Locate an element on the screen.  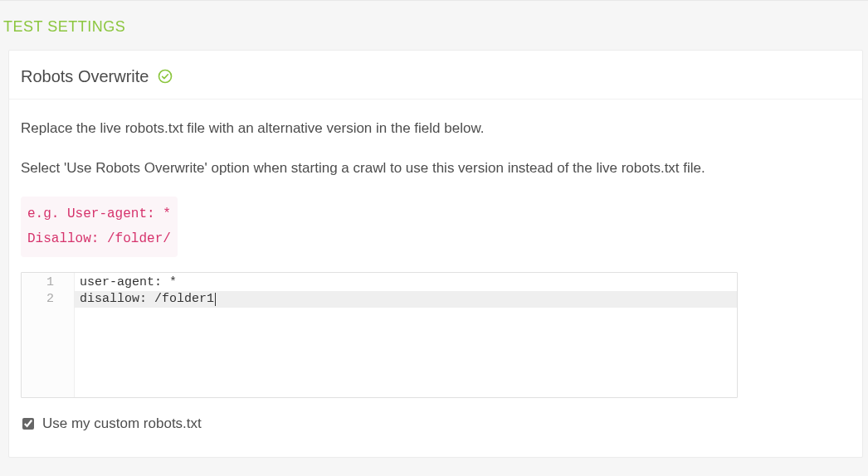
code-text: user-agent: * is located at coordinates (128, 283).